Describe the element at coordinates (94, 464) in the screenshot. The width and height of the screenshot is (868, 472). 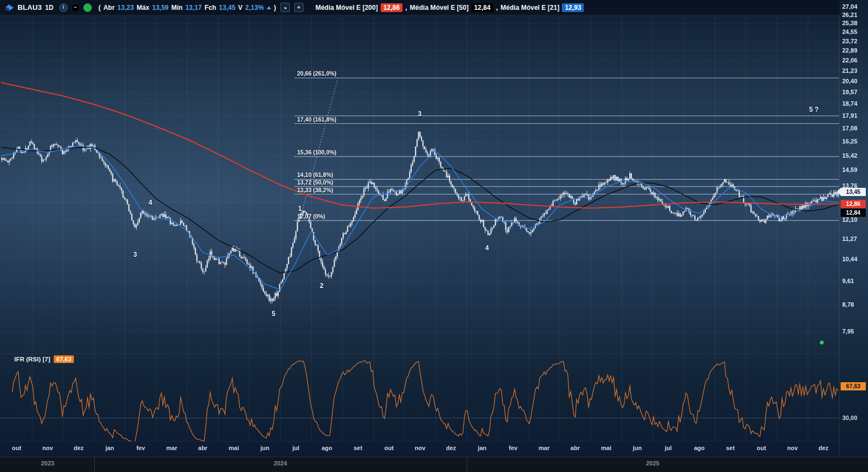
I see `year-separator` at that location.